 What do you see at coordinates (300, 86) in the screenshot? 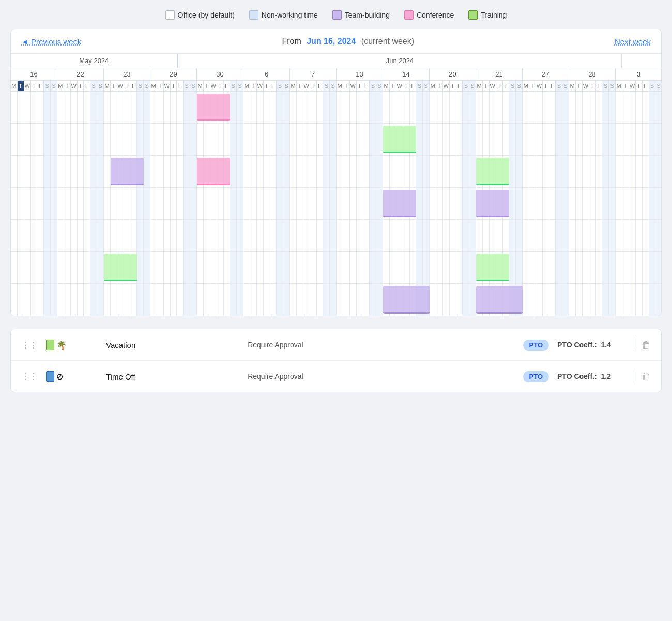
I see `day-cell-43: T` at bounding box center [300, 86].